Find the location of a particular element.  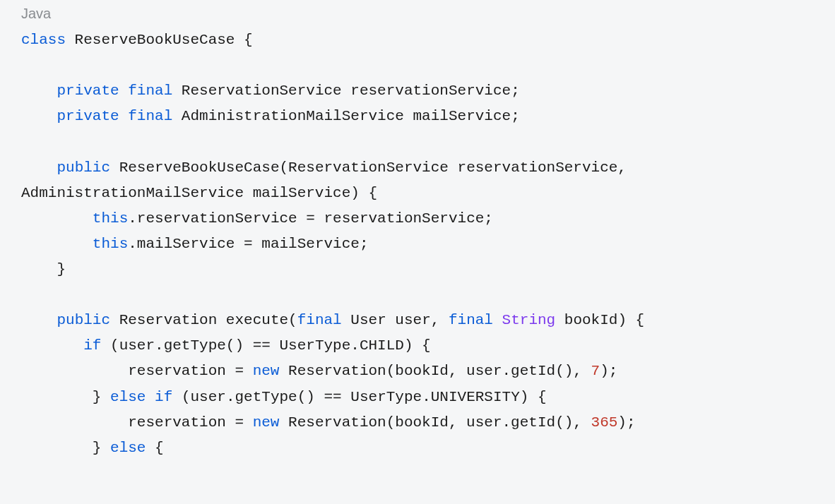

code-token: bookId) { is located at coordinates (600, 320).